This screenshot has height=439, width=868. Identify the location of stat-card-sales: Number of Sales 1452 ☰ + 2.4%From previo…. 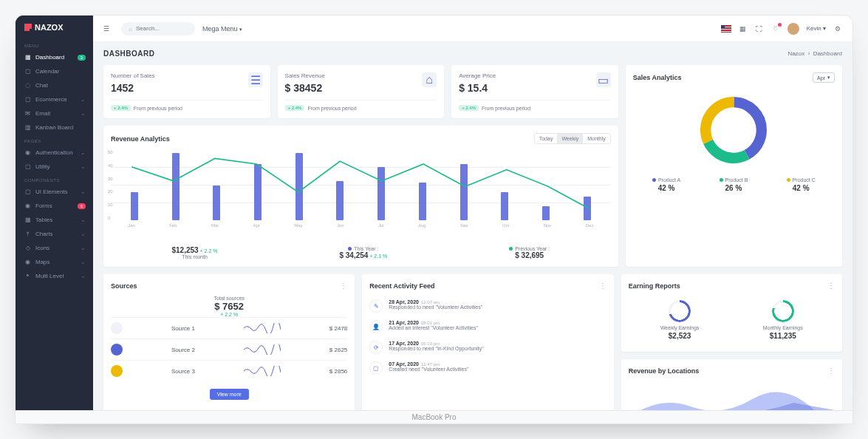
(187, 92).